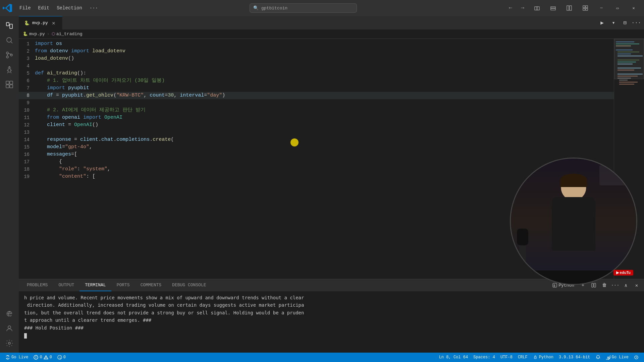 This screenshot has height=362, width=644. Describe the element at coordinates (316, 73) in the screenshot. I see `code-line: 5 def ai_trading():` at that location.